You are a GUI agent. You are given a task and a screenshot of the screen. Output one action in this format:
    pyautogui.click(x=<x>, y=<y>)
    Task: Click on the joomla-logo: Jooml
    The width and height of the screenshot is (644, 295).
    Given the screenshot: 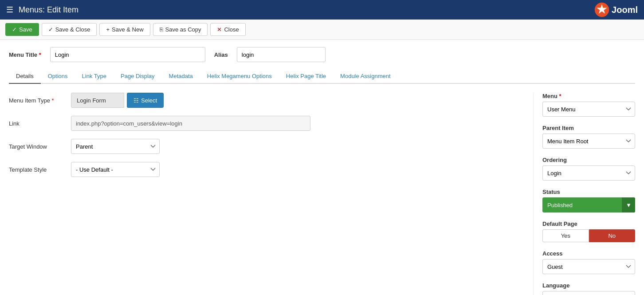 What is the action you would take?
    pyautogui.click(x=616, y=10)
    